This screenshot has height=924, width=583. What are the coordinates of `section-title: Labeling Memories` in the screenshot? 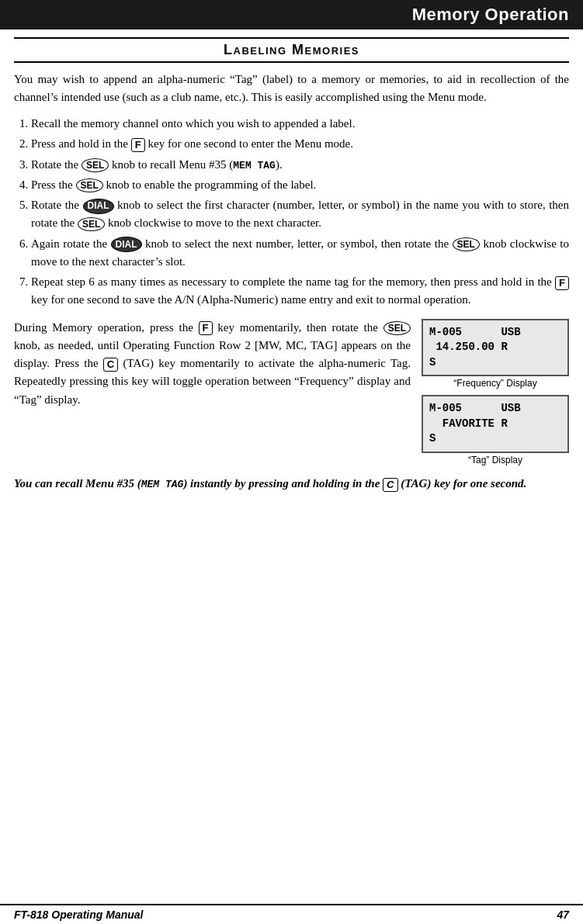 It's located at (292, 50).